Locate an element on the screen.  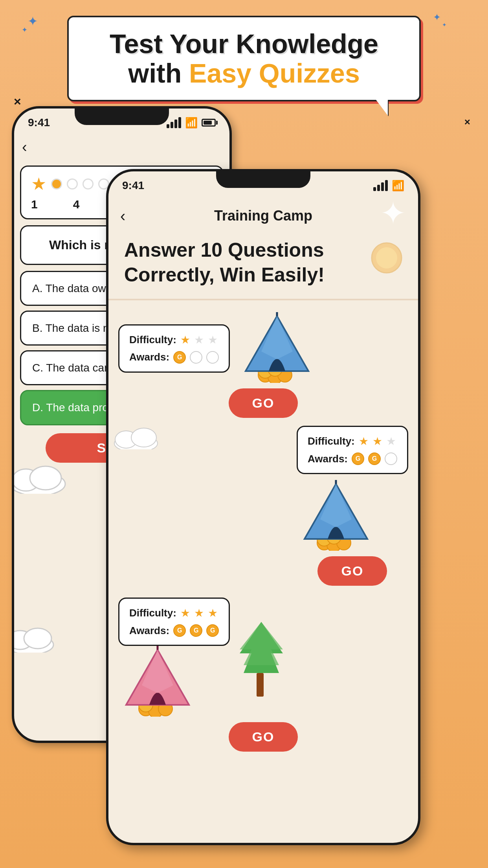
camp-1-coin-1: G is located at coordinates (180, 357).